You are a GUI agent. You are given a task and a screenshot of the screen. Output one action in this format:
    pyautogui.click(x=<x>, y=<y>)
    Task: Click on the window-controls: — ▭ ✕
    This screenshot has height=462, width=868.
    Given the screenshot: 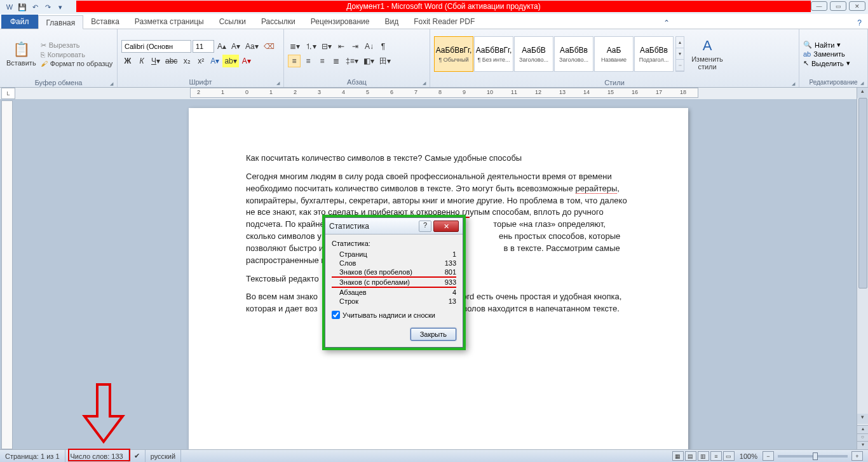 What is the action you would take?
    pyautogui.click(x=838, y=6)
    